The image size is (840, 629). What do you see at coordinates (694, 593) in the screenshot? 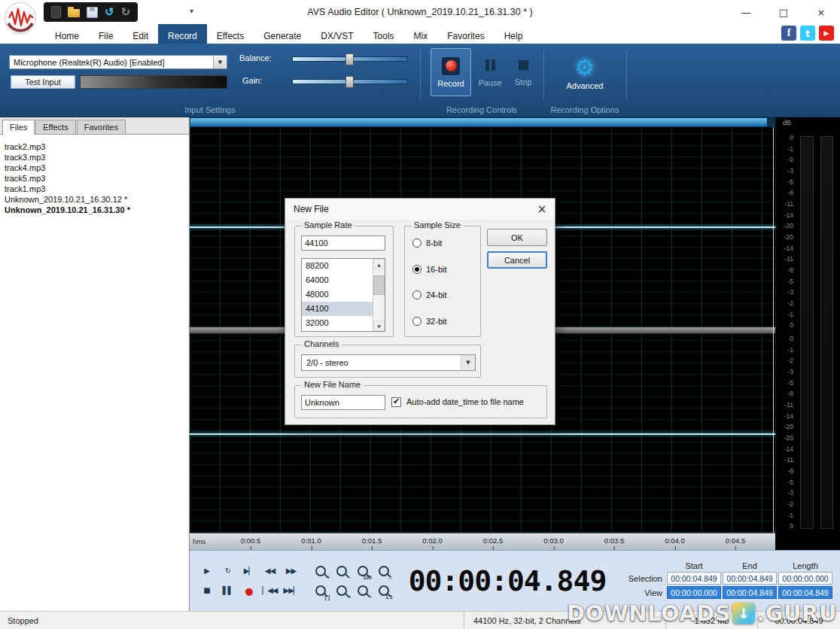
I see `view-start-field: 00:00:00.000` at bounding box center [694, 593].